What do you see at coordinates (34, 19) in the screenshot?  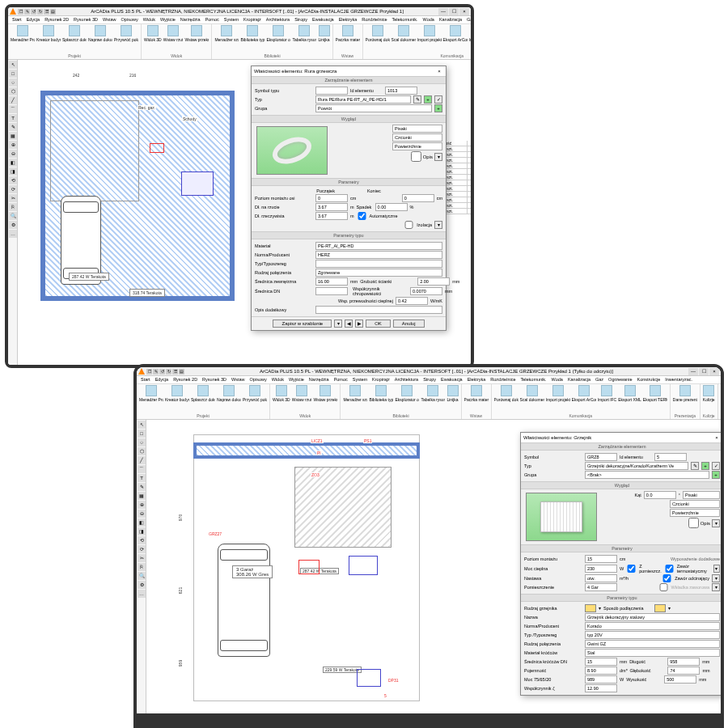 I see `menu-item: Edycja` at bounding box center [34, 19].